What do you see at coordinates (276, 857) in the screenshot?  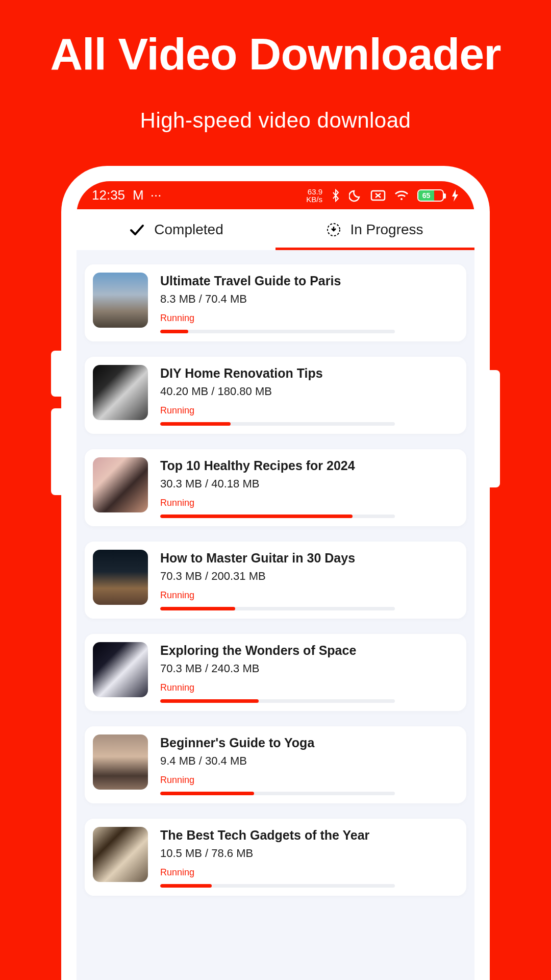 I see `download-item: The Best Tech Gadgets of the Year 10.5 M…` at bounding box center [276, 857].